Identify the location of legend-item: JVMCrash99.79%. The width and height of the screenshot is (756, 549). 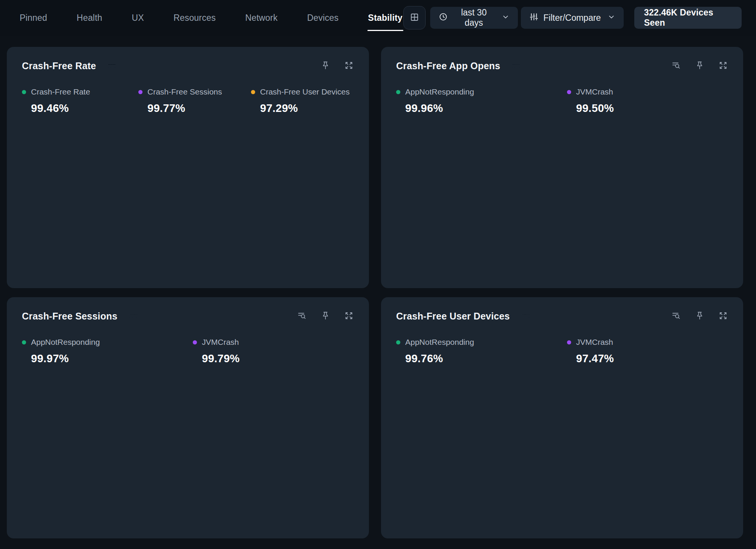
(273, 351).